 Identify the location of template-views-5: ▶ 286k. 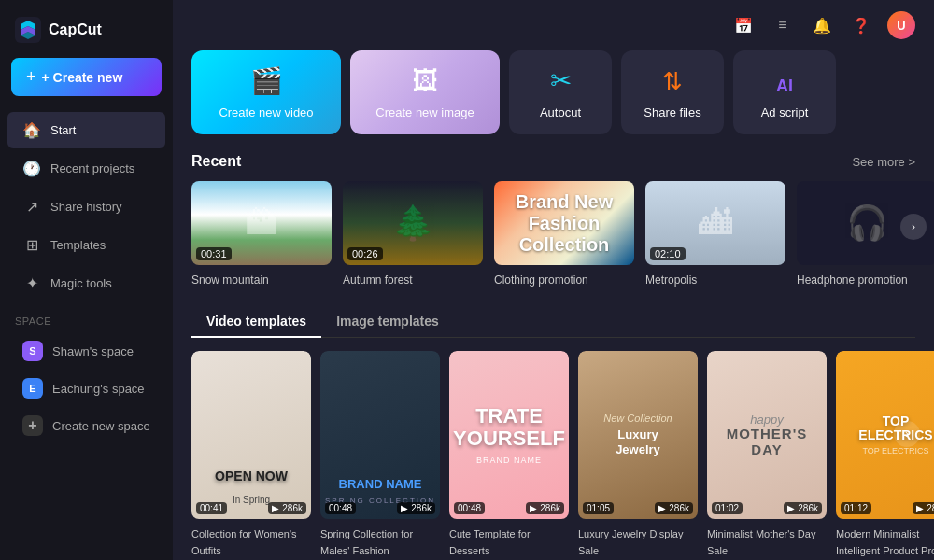
(923, 508).